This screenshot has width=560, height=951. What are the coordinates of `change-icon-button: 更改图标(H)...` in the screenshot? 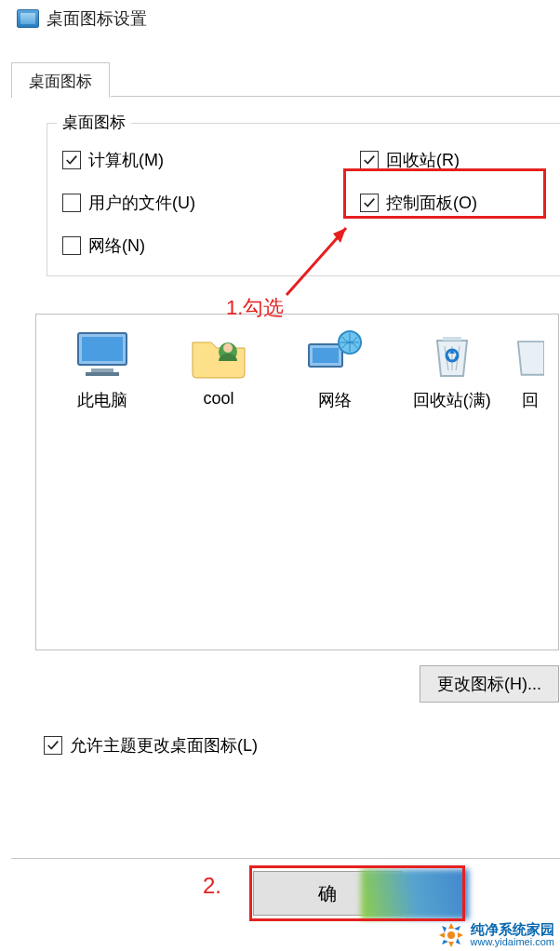 It's located at (489, 684).